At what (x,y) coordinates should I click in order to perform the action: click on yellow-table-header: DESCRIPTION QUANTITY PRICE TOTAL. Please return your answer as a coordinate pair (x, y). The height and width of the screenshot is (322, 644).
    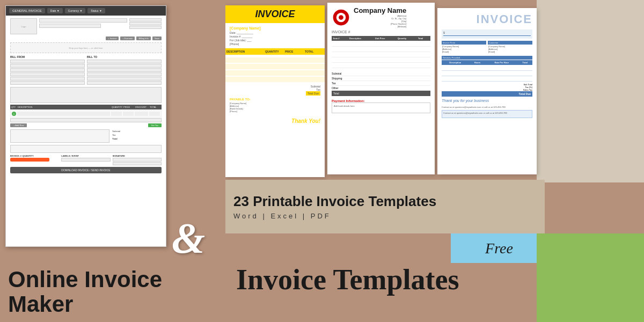
    Looking at the image, I should click on (275, 52).